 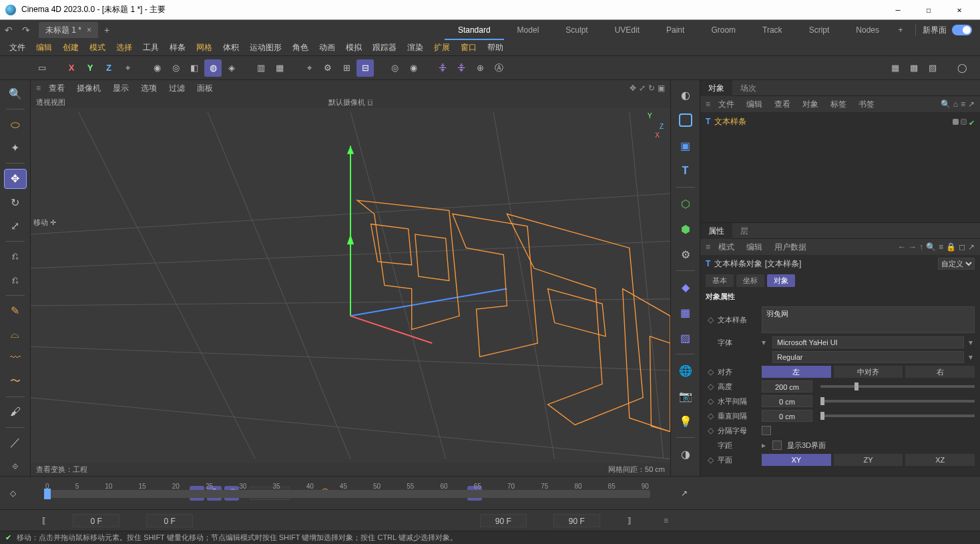 What do you see at coordinates (840, 167) in the screenshot?
I see `object-tree: T 文本样条 ✔` at bounding box center [840, 167].